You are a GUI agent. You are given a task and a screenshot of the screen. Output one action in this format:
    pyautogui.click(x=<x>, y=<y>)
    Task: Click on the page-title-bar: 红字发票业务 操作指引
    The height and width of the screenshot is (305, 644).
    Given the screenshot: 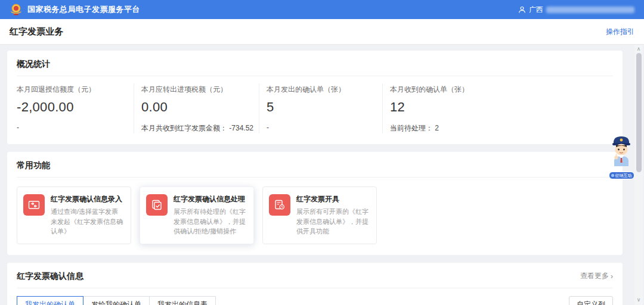 What is the action you would take?
    pyautogui.click(x=322, y=32)
    